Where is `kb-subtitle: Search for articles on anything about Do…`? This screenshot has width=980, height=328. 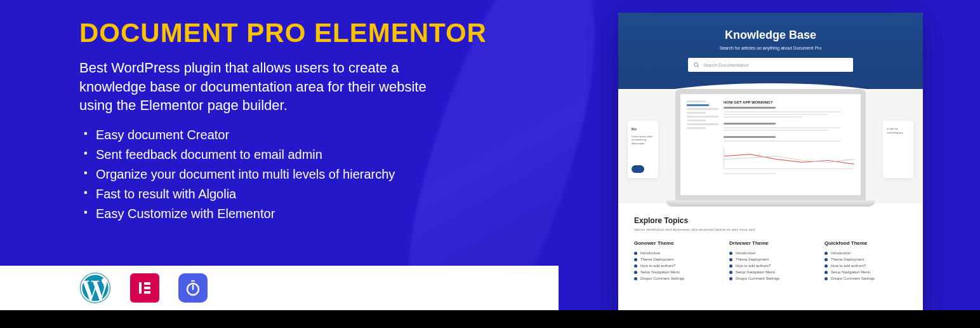 kb-subtitle: Search for articles on anything about Do… is located at coordinates (771, 48).